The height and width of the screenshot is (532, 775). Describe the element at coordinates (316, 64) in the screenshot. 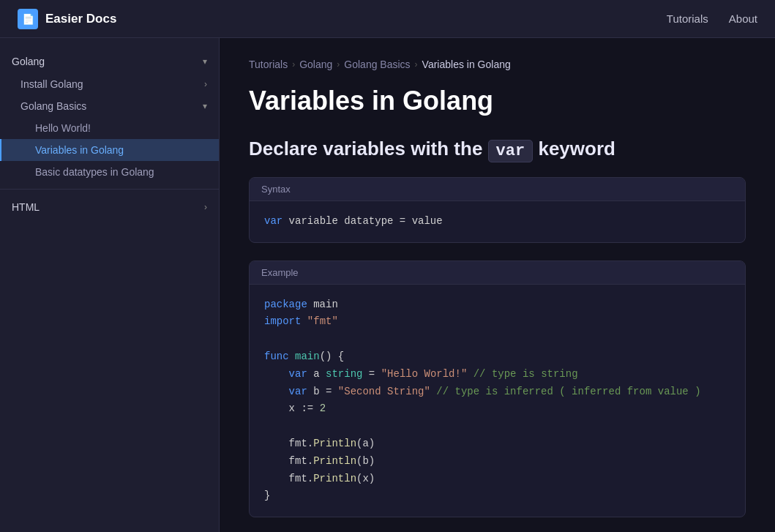

I see `breadcrumb-golang: Golang` at that location.